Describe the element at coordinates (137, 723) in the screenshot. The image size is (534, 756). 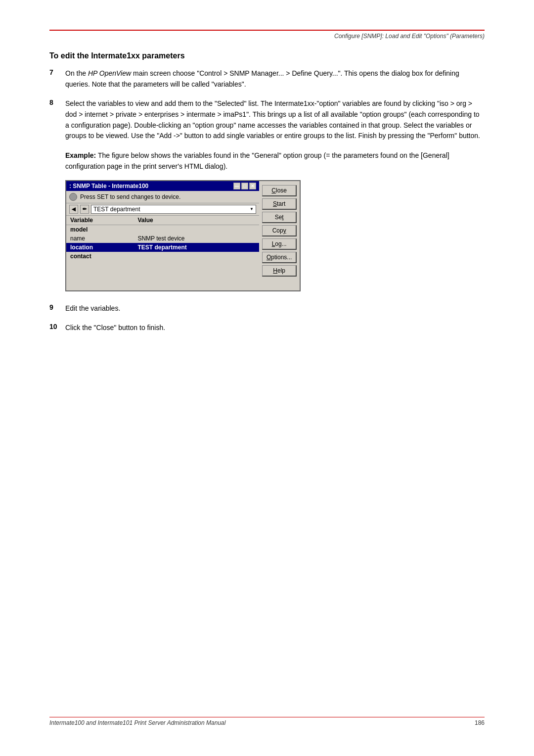
I see `footer-text: Intermate100 and Intermate101 Print Serv…` at that location.